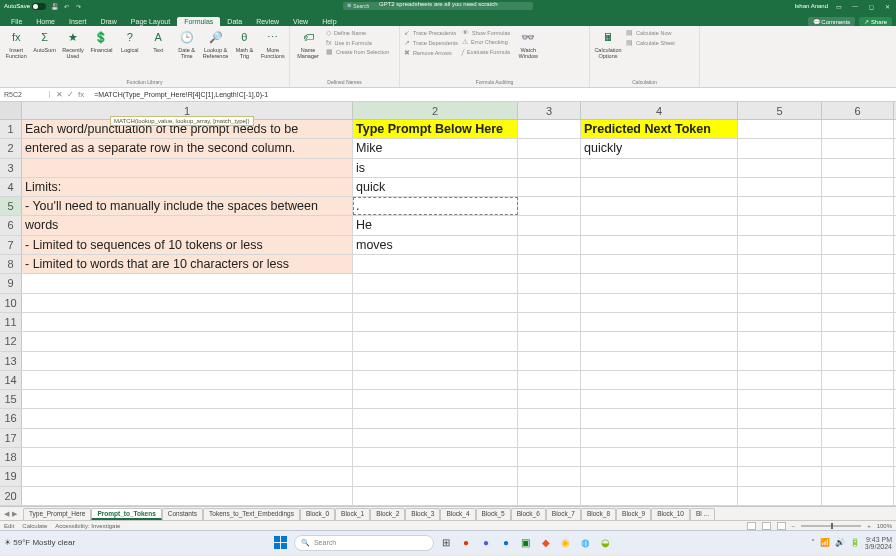 Image resolution: width=896 pixels, height=556 pixels. Describe the element at coordinates (188, 225) in the screenshot. I see `cell: words` at that location.